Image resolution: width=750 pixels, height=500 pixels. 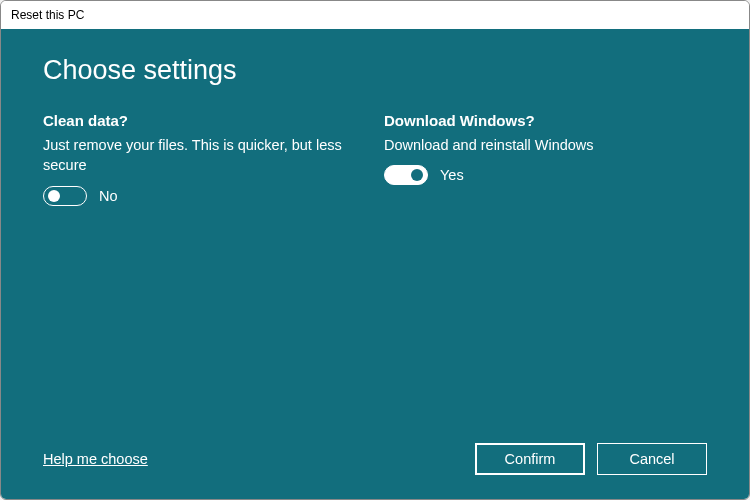 I want to click on dialog-footer: Help me choose Confirm Cancel, so click(x=375, y=459).